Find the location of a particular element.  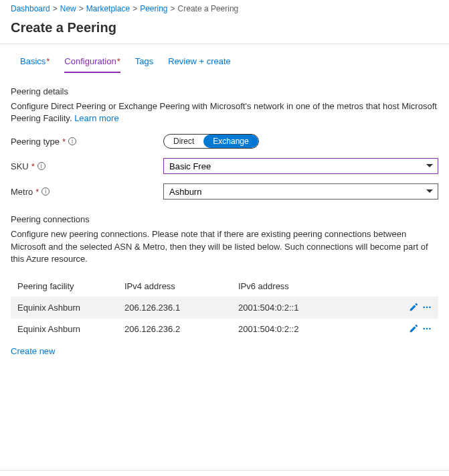

table-row: Equinix Ashburn 206.126.236.1 2001:504:0… is located at coordinates (225, 307).